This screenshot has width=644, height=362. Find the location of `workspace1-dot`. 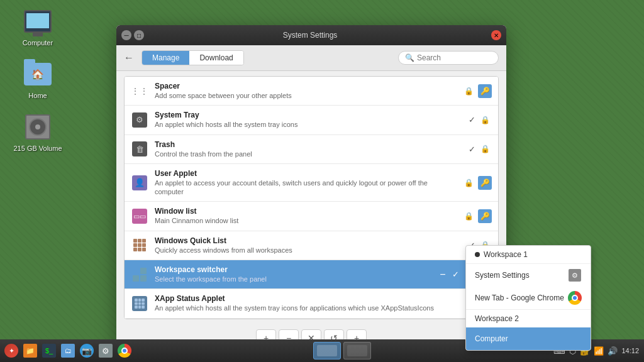

workspace1-dot is located at coordinates (477, 255).